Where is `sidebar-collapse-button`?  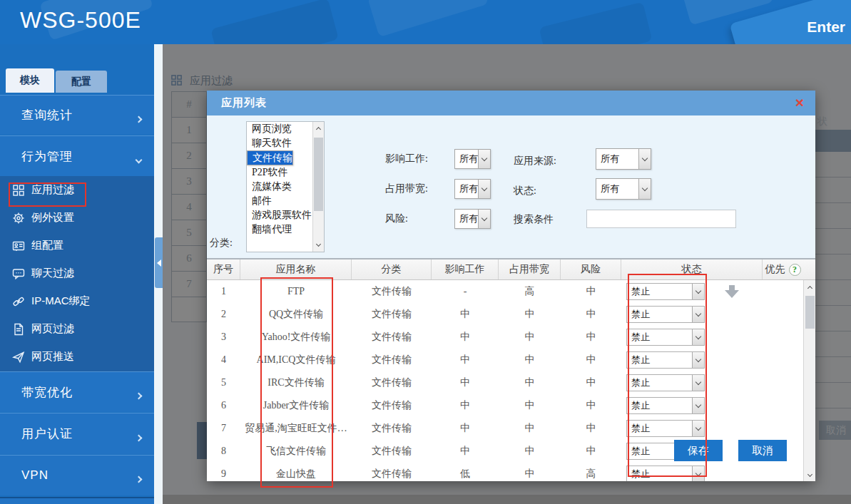 sidebar-collapse-button is located at coordinates (158, 262).